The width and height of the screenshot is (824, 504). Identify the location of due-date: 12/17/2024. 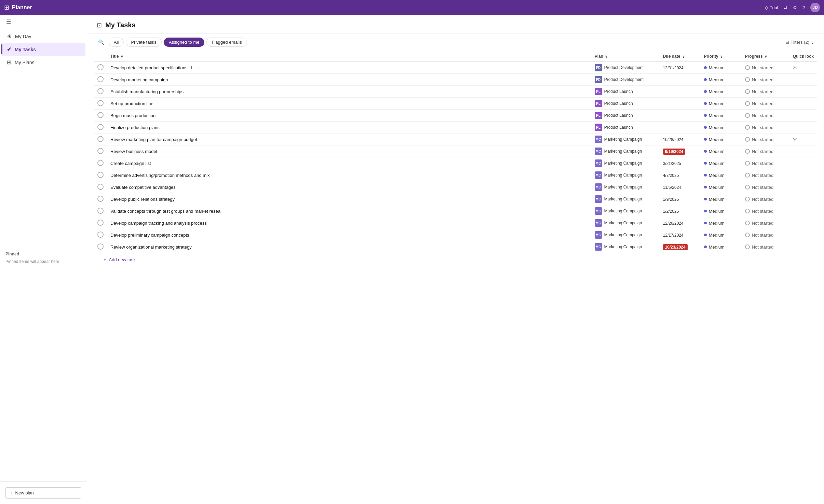
(673, 235).